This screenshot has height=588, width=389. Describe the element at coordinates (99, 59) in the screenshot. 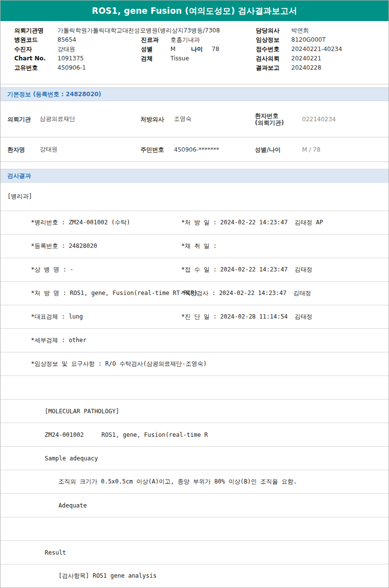

I see `chart-value: 1091375` at that location.